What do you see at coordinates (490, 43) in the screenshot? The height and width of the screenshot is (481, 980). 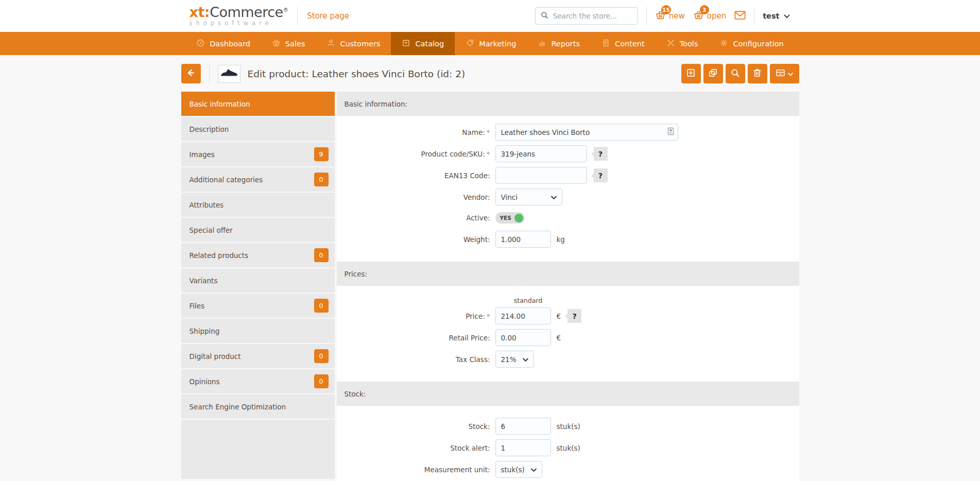 I see `main-navigation: Dashboard Sales Customers Catalog Market…` at bounding box center [490, 43].